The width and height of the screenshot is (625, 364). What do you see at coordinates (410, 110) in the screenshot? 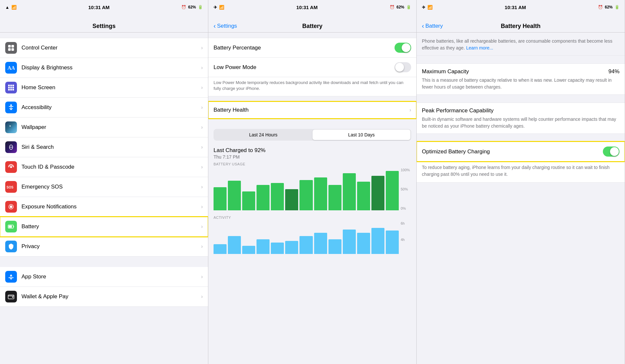
I see `battery-health-chevron: ›` at bounding box center [410, 110].